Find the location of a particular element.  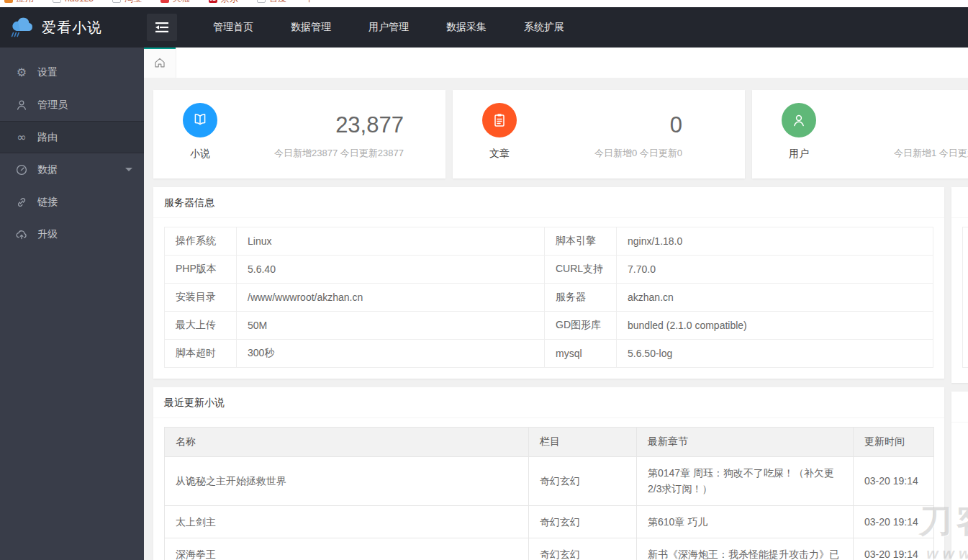

bookmark-label: 应用 is located at coordinates (25, 3).